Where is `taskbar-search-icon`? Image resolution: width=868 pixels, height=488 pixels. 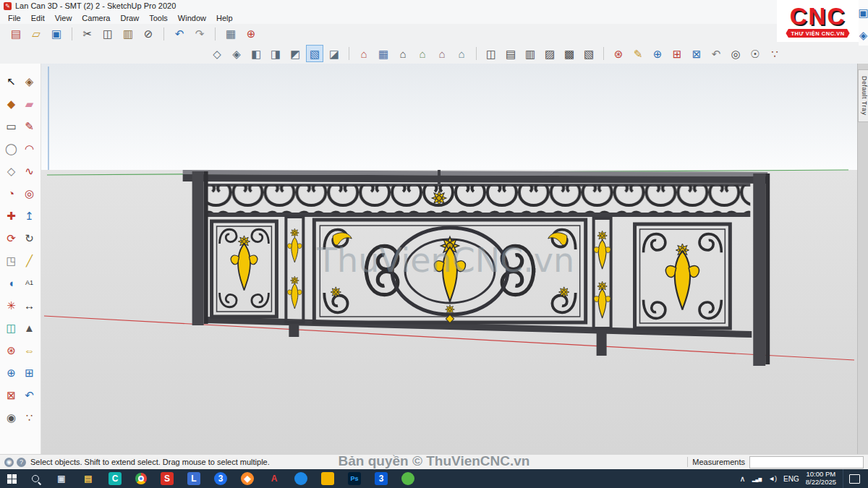 taskbar-search-icon is located at coordinates (36, 479).